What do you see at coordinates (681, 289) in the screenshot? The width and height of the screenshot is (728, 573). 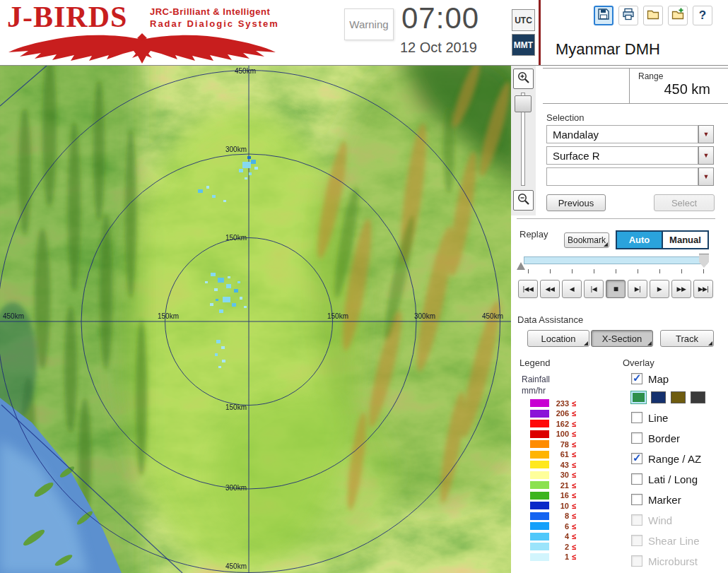 I see `fast-forward-button: ▶▶` at bounding box center [681, 289].